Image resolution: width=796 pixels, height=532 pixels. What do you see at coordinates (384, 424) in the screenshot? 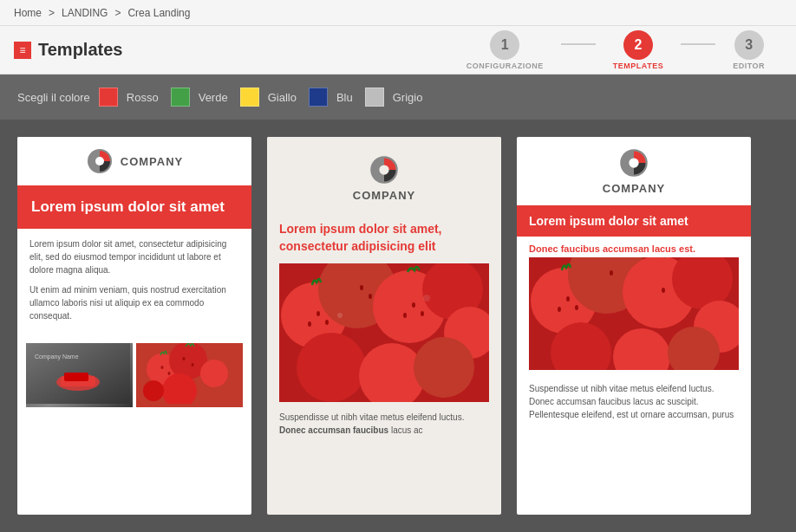
I see `card2-body: Suspendisse ut nibh vitae metus eleifend…` at bounding box center [384, 424].